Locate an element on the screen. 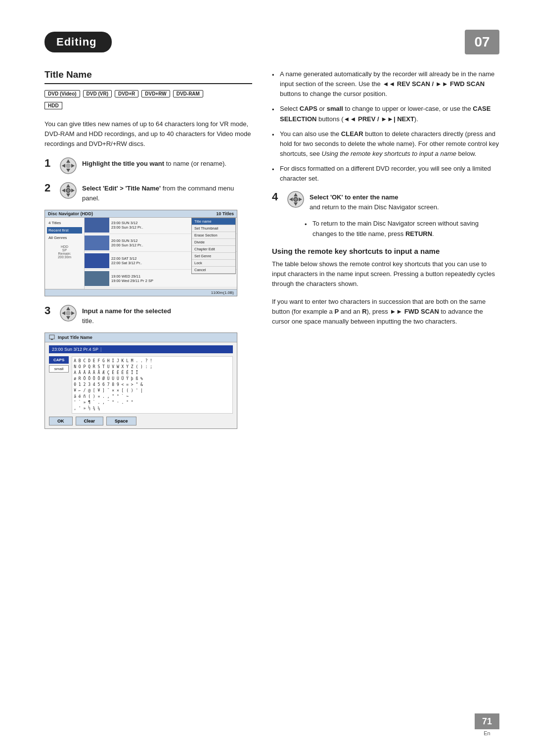 The height and width of the screenshot is (756, 534). ctx-erase-section: Erase Section is located at coordinates (214, 236).